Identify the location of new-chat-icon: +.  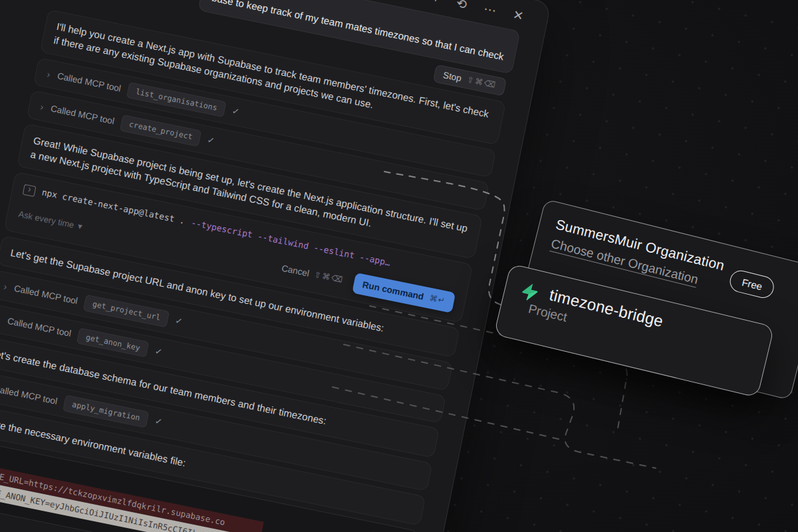
(436, 3).